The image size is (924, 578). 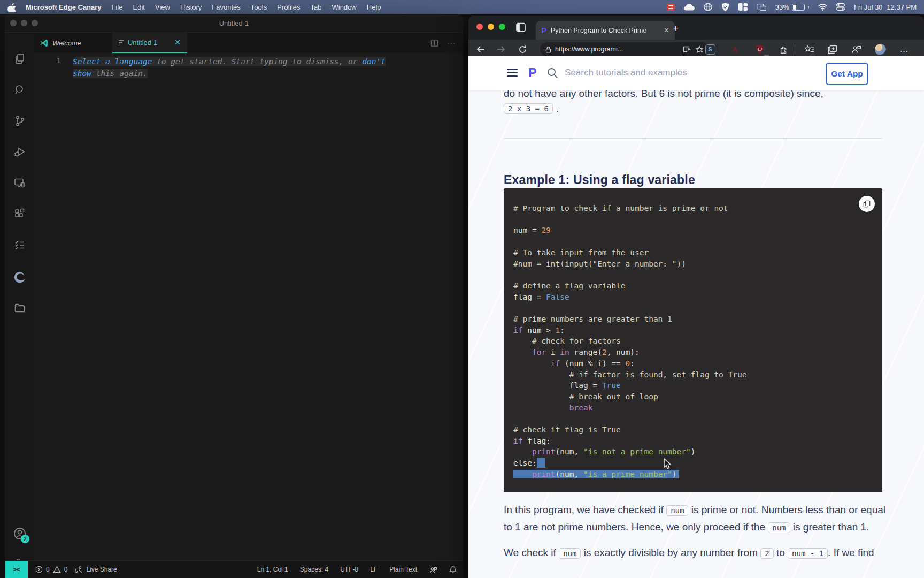 I want to click on get-app-button: Get App, so click(x=847, y=74).